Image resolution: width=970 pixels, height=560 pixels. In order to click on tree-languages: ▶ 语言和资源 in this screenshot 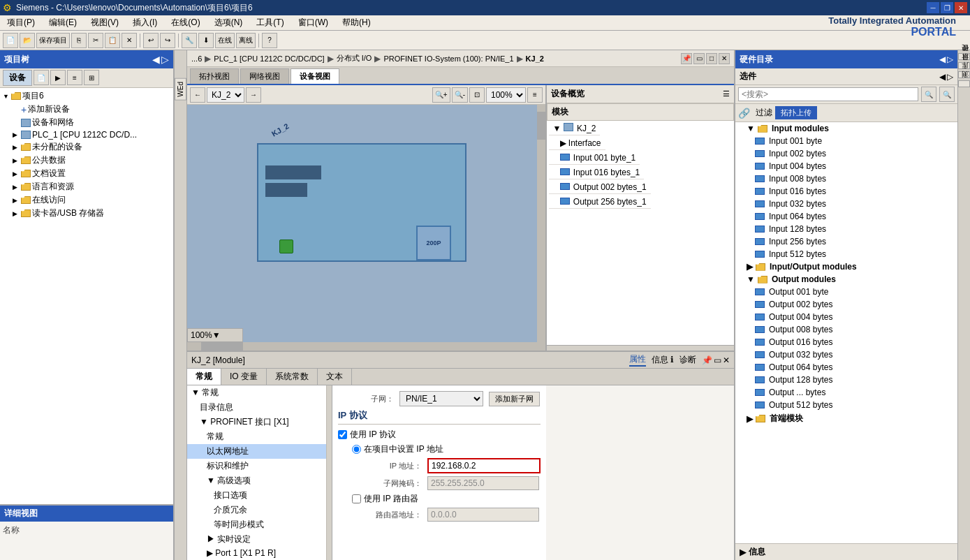, I will do `click(87, 187)`.